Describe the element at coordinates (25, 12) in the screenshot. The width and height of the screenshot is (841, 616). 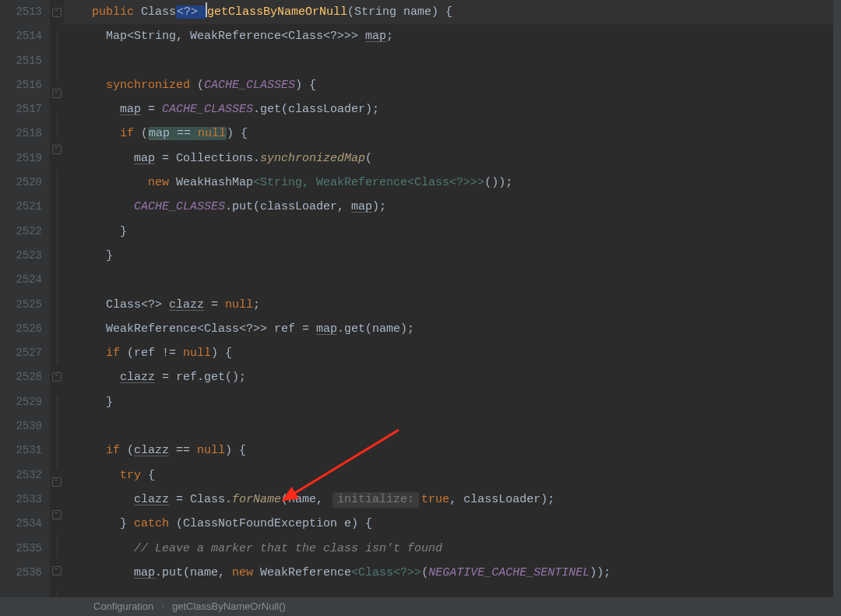
I see `line-number: 2513` at that location.